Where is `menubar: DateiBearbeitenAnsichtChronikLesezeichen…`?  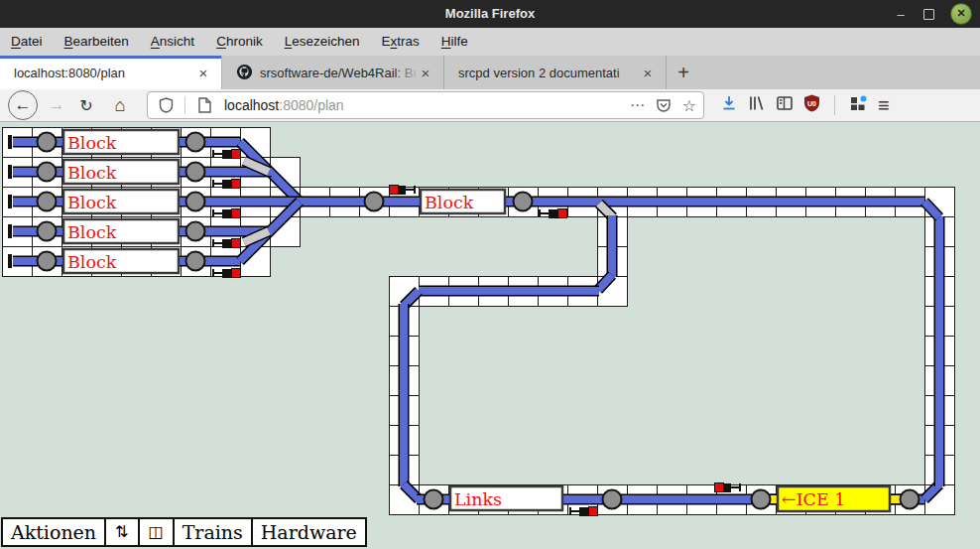 menubar: DateiBearbeitenAnsichtChronikLesezeichen… is located at coordinates (490, 42).